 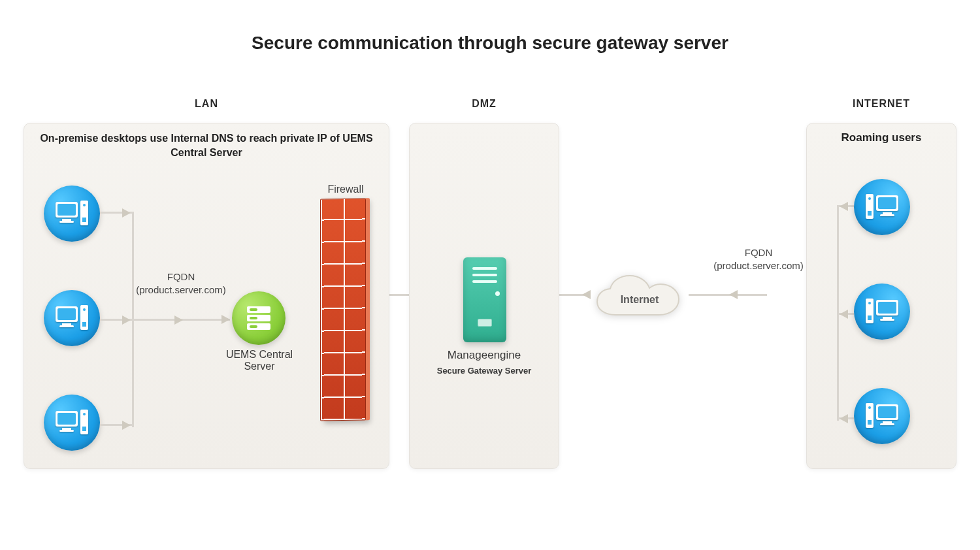 I want to click on roaming-fqdn-line2: (product.server.com), so click(x=759, y=266).